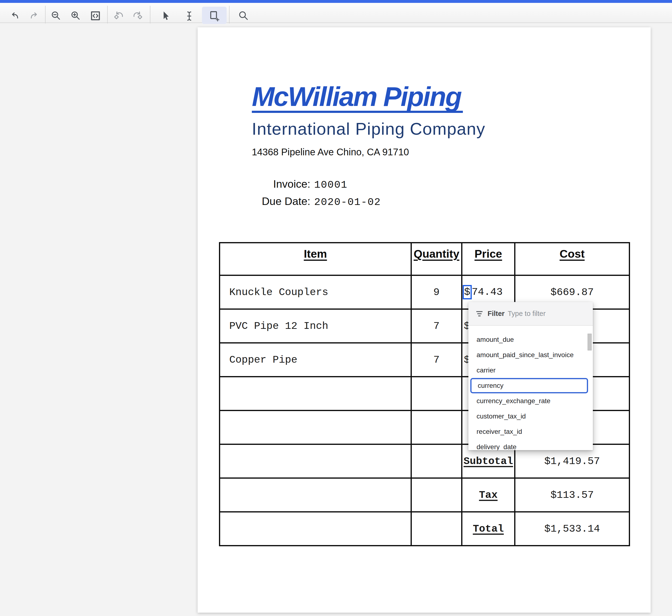 The width and height of the screenshot is (672, 616). I want to click on zoom-out-button, so click(56, 16).